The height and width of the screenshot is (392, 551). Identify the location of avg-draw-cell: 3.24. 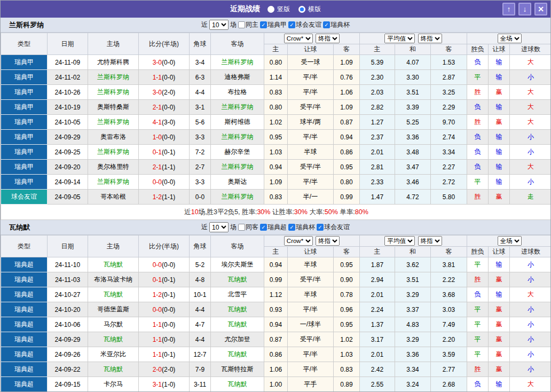
(413, 385).